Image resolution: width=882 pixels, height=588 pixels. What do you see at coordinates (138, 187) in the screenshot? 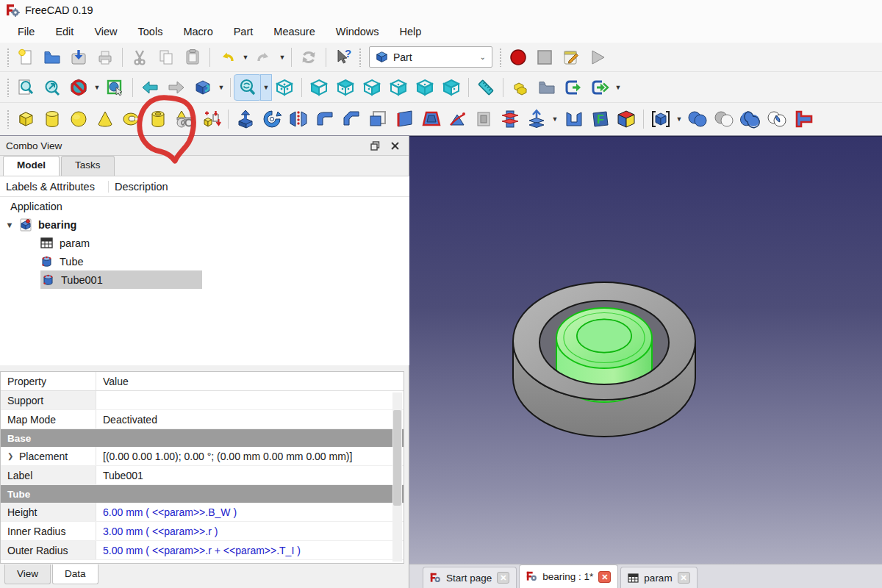
I see `tree-column-description: Description` at bounding box center [138, 187].